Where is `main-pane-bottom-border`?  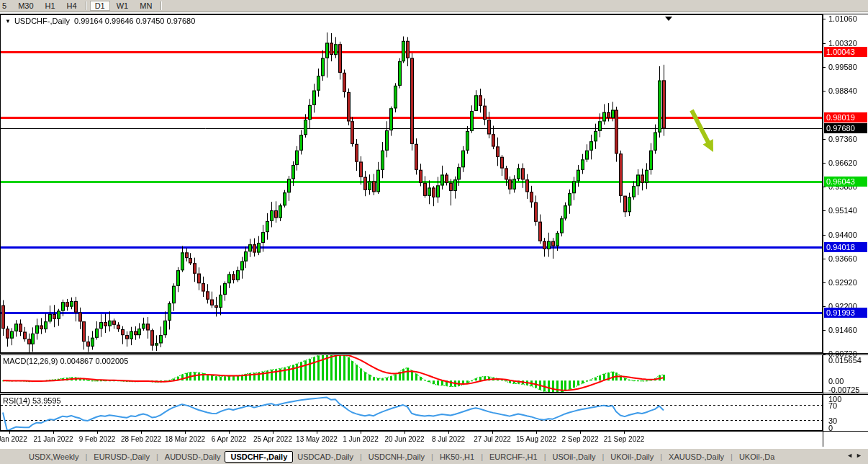 main-pane-bottom-border is located at coordinates (434, 353).